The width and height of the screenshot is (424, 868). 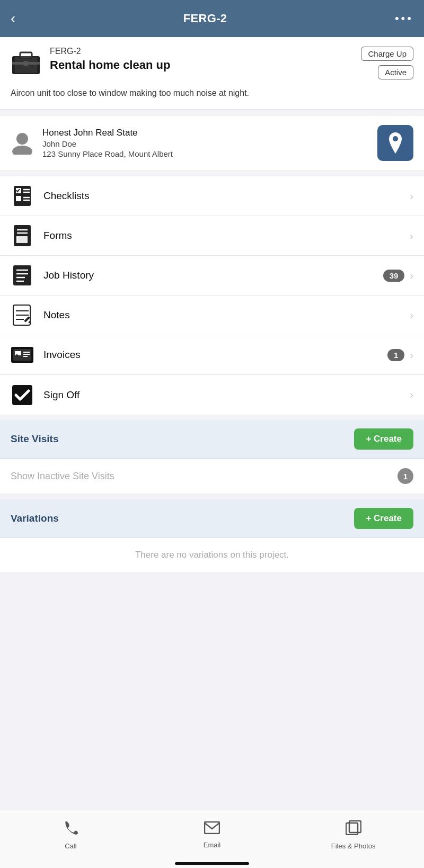 I want to click on email-nav-item: Email, so click(x=212, y=835).